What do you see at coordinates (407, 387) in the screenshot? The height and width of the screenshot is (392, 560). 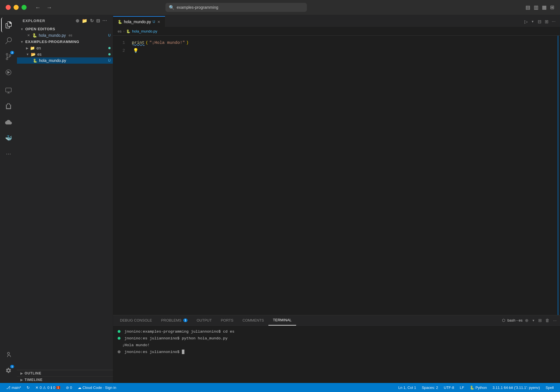 I see `cursor-position-text: Ln 1, Col 1` at bounding box center [407, 387].